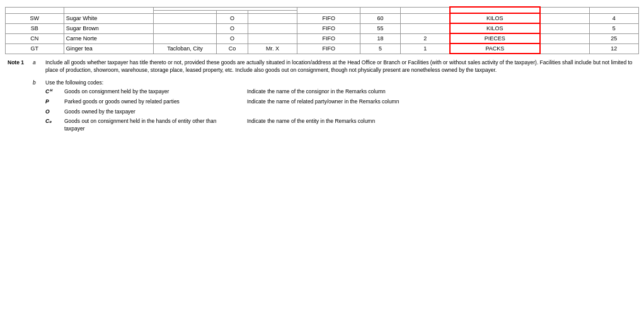 This screenshot has height=334, width=644. I want to click on code-description: Goods out on consignment held in the han…, so click(144, 125).